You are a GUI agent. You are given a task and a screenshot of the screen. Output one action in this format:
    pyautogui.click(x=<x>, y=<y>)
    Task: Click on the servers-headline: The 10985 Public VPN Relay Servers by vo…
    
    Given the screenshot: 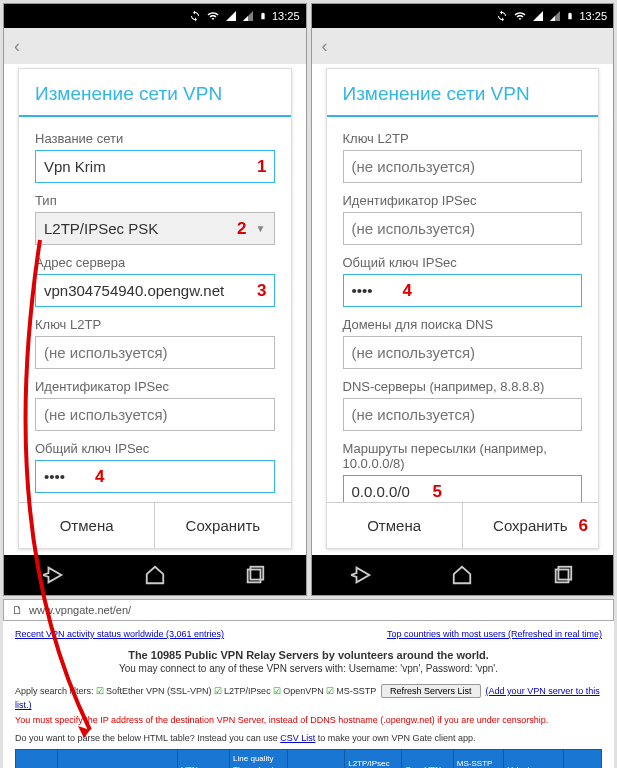 What is the action you would take?
    pyautogui.click(x=308, y=655)
    